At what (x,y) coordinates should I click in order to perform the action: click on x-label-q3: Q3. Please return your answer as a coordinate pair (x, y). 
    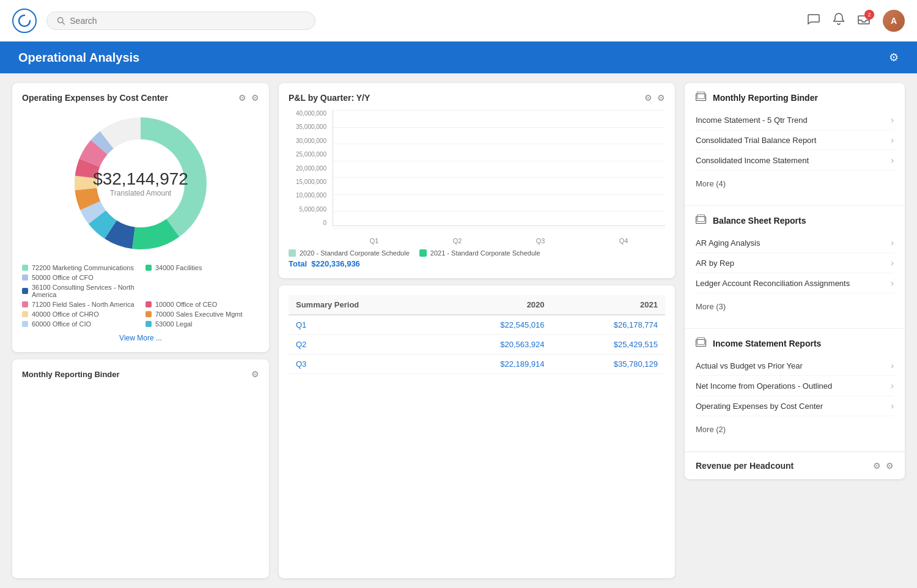
    Looking at the image, I should click on (540, 241).